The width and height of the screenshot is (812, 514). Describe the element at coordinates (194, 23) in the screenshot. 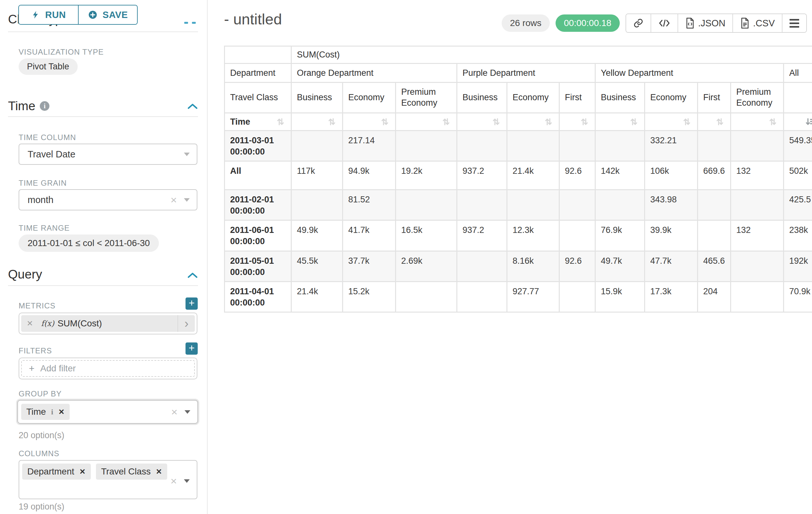

I see `collapsed-caret-right` at that location.